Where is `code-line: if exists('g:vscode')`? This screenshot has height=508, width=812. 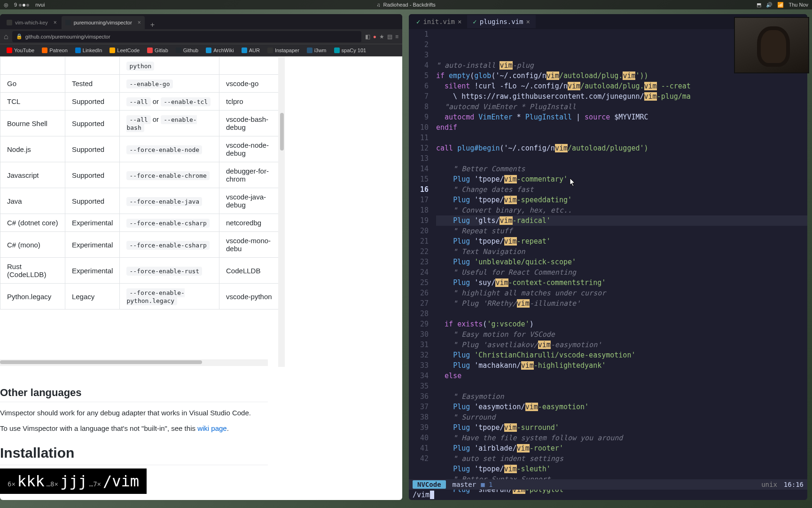 code-line: if exists('g:vscode') is located at coordinates (622, 324).